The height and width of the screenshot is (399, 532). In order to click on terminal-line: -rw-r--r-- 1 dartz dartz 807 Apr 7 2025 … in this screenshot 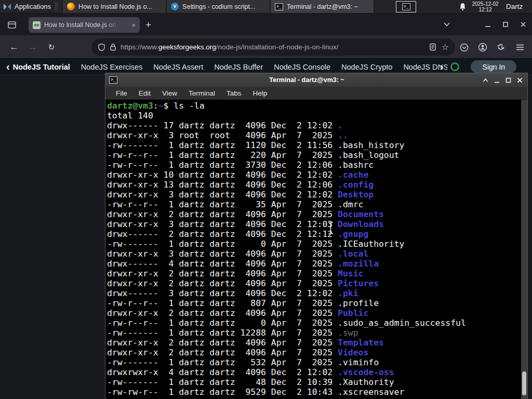, I will do `click(317, 303)`.